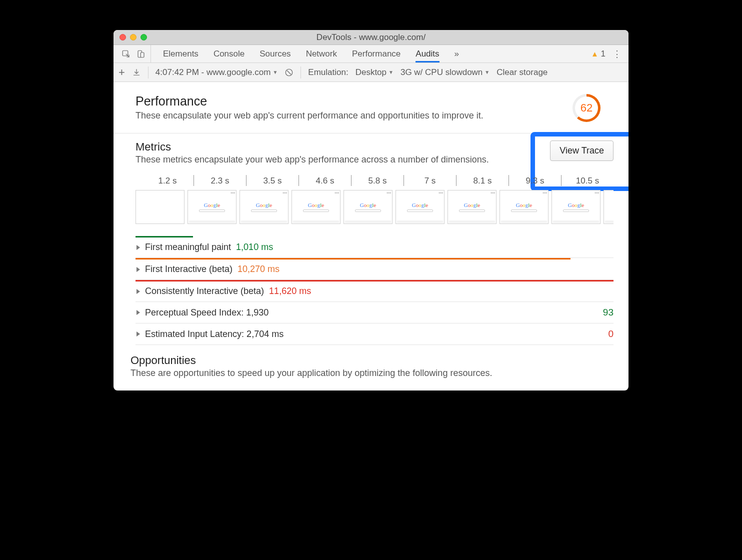  I want to click on warning-count: 1, so click(603, 54).